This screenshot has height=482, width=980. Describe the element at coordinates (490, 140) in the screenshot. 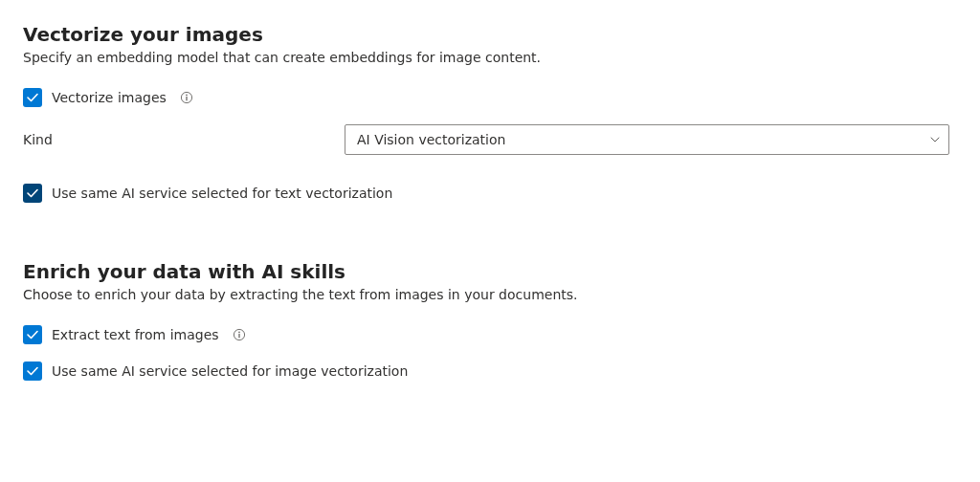

I see `kind-row: Kind AI Vision vectorization` at that location.